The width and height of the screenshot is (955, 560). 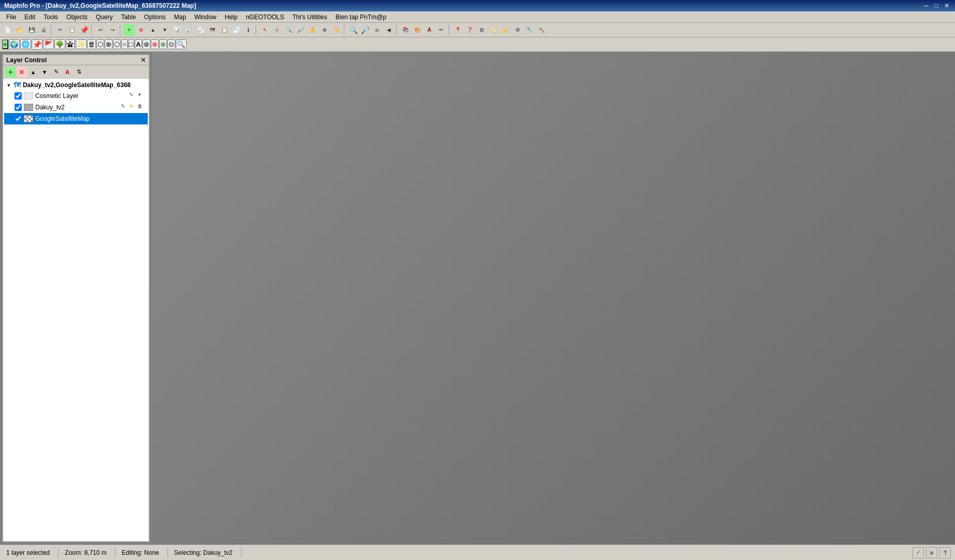 I want to click on lc-down: ▼, so click(x=45, y=72).